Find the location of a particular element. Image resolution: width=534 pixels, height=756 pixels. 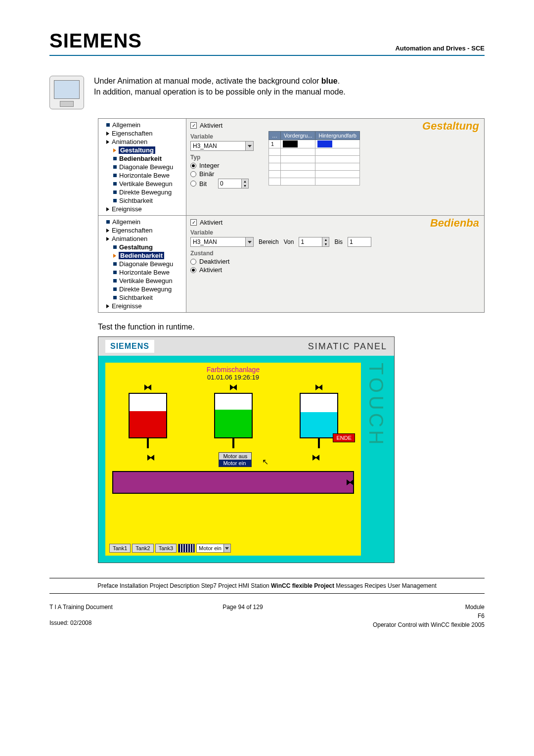

motor-combo-value: Motor ein is located at coordinates (210, 548).